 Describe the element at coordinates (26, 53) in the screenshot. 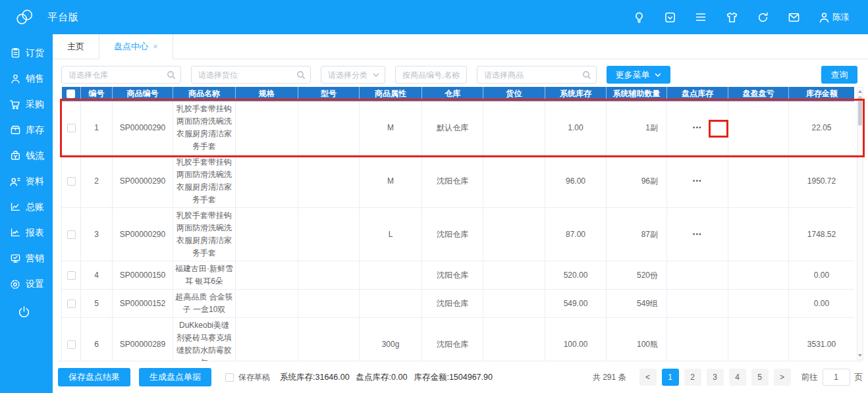

I see `sidebar-item-order: 订货` at that location.